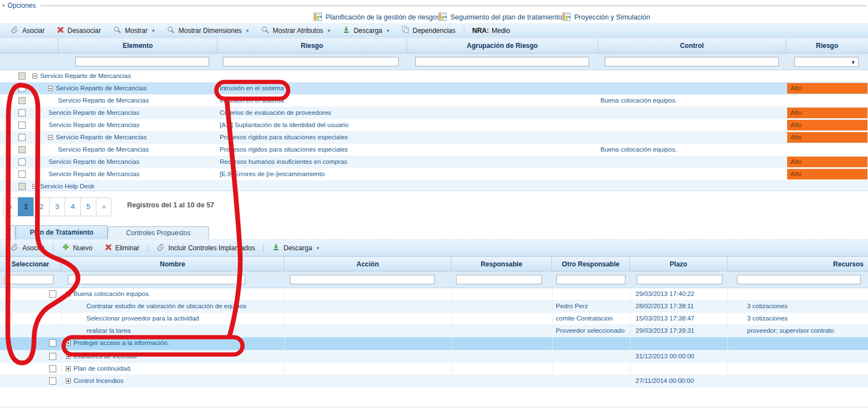 The image size is (868, 408). Describe the element at coordinates (499, 280) in the screenshot. I see `responsable-filter-input` at that location.